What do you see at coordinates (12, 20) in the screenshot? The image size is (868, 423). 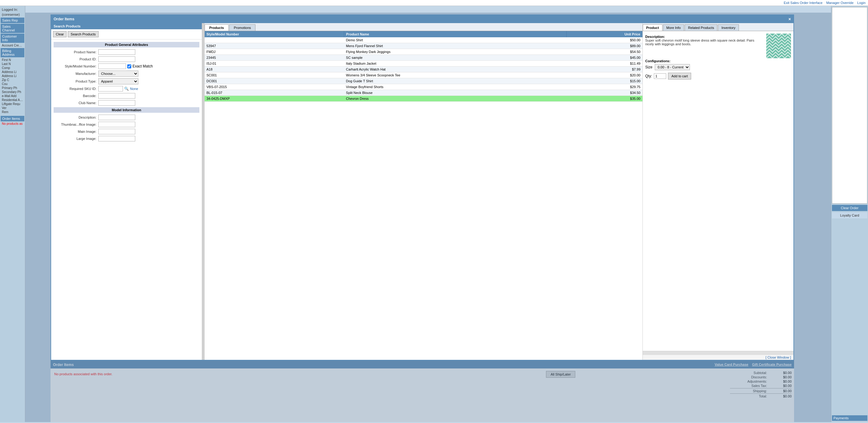 I see `sidebar-sales-rep: Sales Rep` at bounding box center [12, 20].